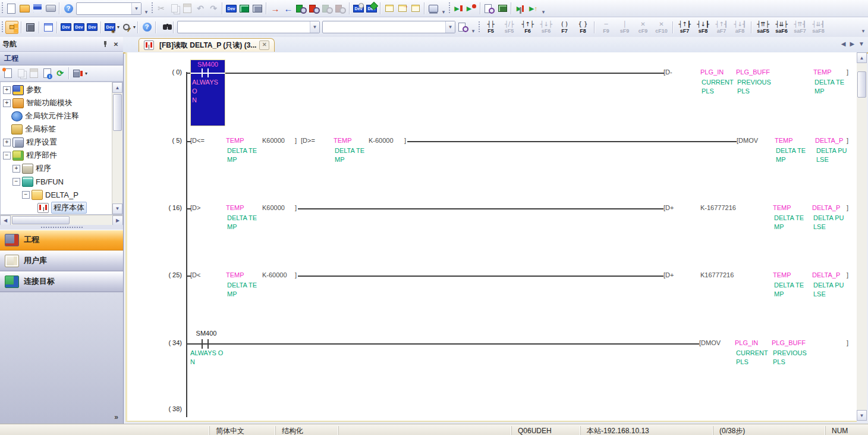  I want to click on scroll-down-icon: ▼, so click(862, 415).